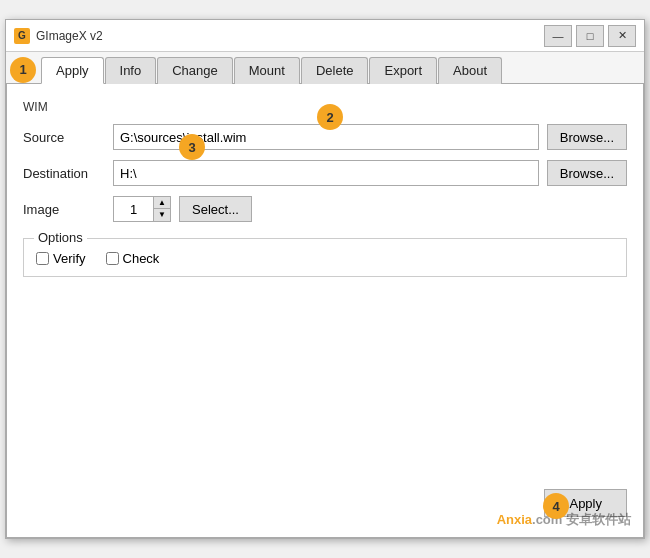 This screenshot has height=558, width=650. I want to click on source-row: Source Browse..., so click(325, 137).